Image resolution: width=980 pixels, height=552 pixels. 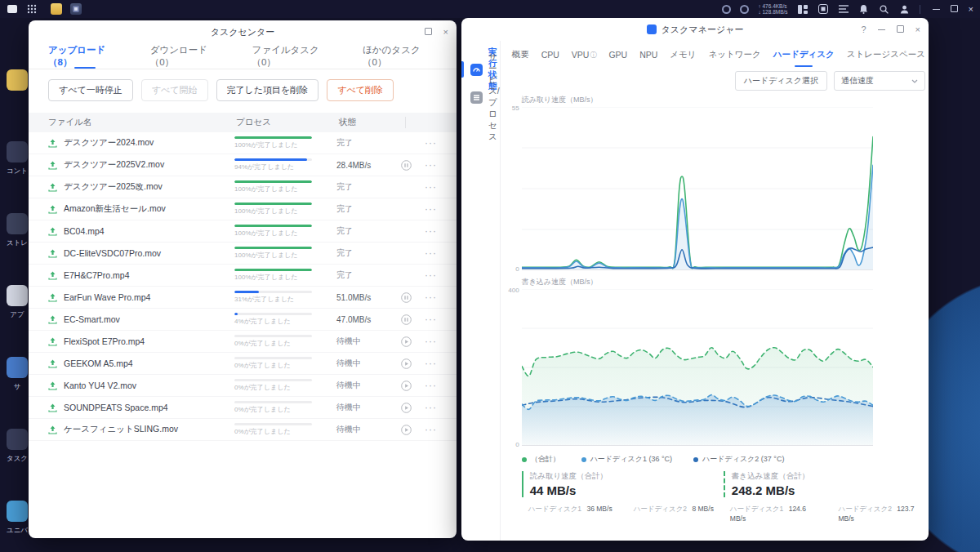 What do you see at coordinates (745, 10) in the screenshot?
I see `ram-gauge-icon` at bounding box center [745, 10].